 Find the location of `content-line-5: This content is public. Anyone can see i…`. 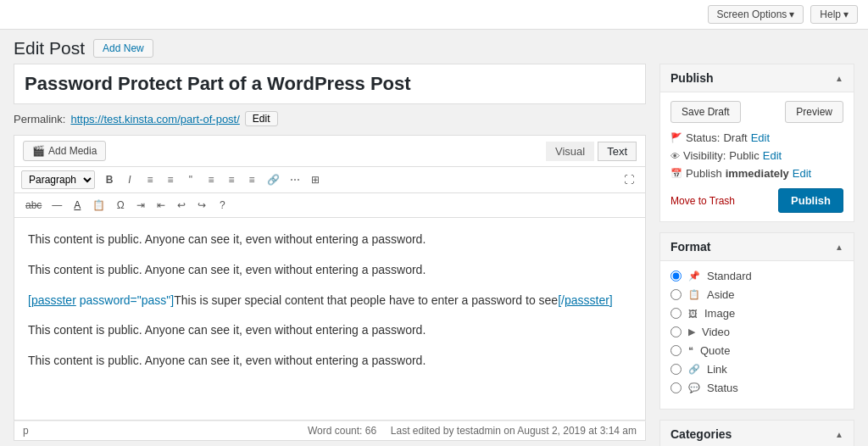

content-line-5: This content is public. Anyone can see i… is located at coordinates (330, 361).